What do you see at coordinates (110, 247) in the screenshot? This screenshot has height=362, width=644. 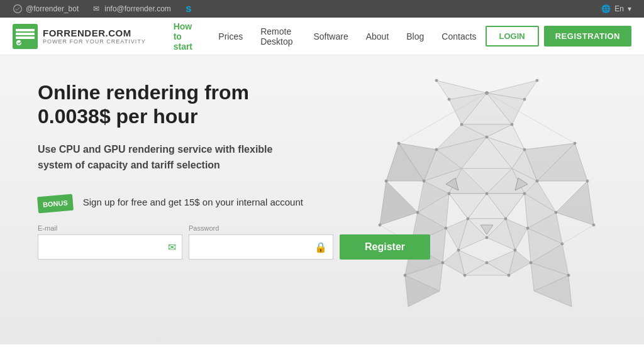 I see `email-input` at bounding box center [110, 247].